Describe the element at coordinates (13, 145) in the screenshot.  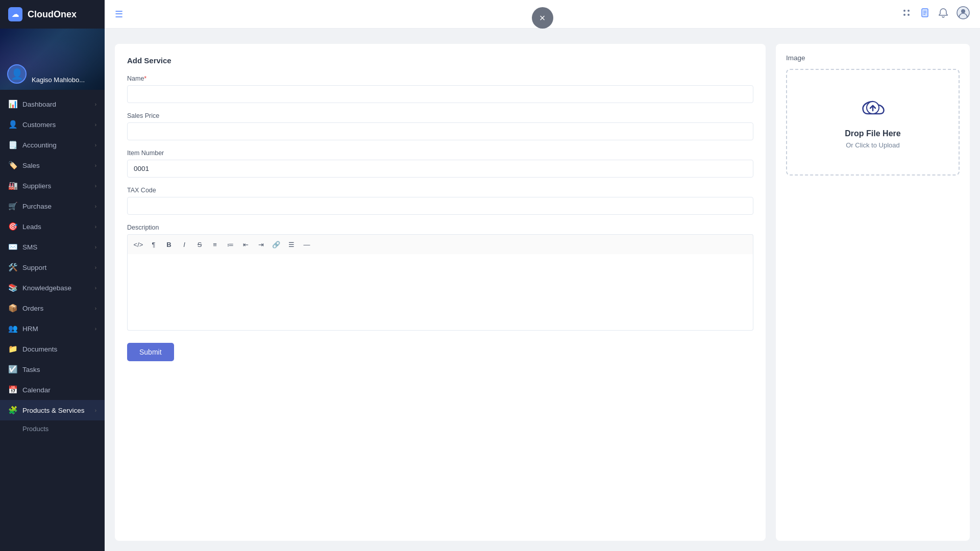
I see `accounting-icon: 🗒️` at that location.